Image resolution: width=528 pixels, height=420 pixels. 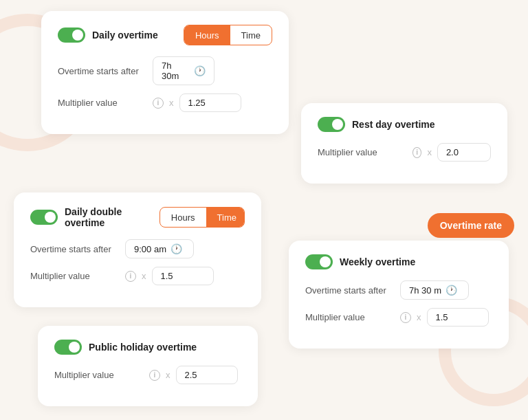 What do you see at coordinates (158, 103) in the screenshot?
I see `info-icon: i` at bounding box center [158, 103].